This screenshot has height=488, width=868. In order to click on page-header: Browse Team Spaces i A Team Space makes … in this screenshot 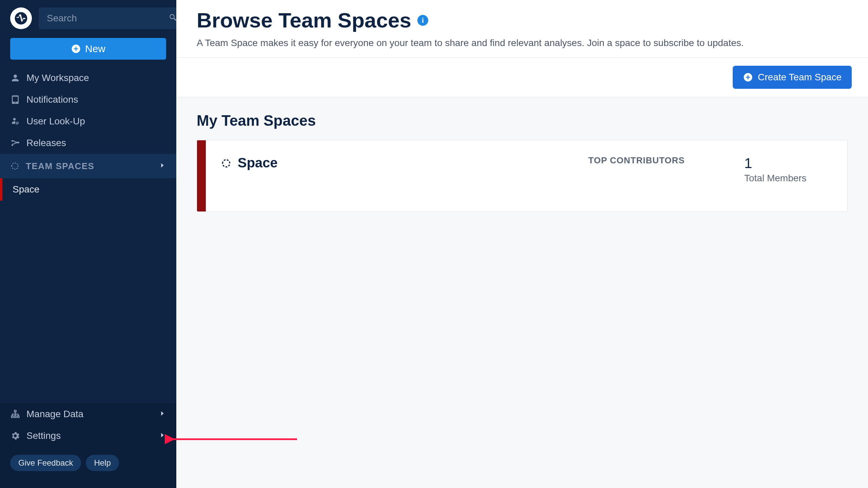, I will do `click(522, 28)`.